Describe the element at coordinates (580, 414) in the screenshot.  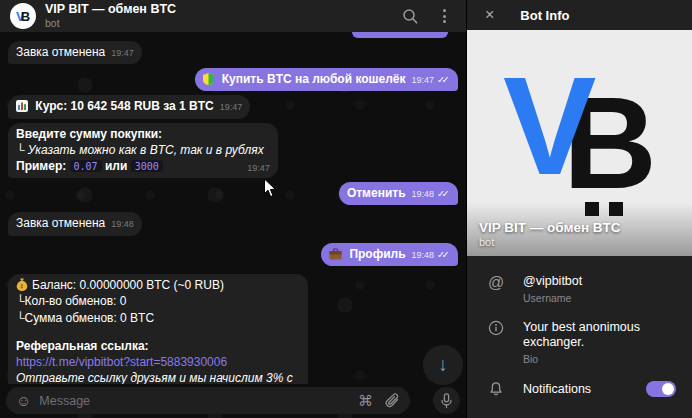
I see `shared-media-tabs: Media Files Links Music Voice` at that location.